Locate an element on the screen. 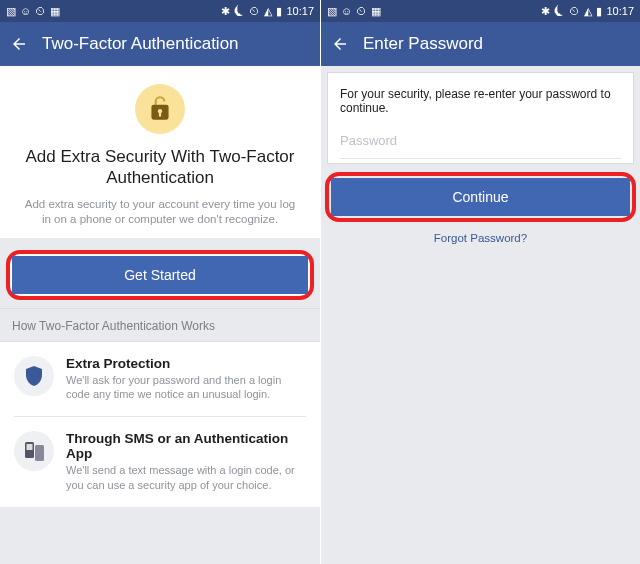 The height and width of the screenshot is (564, 640). app-header: Enter Password is located at coordinates (480, 44).